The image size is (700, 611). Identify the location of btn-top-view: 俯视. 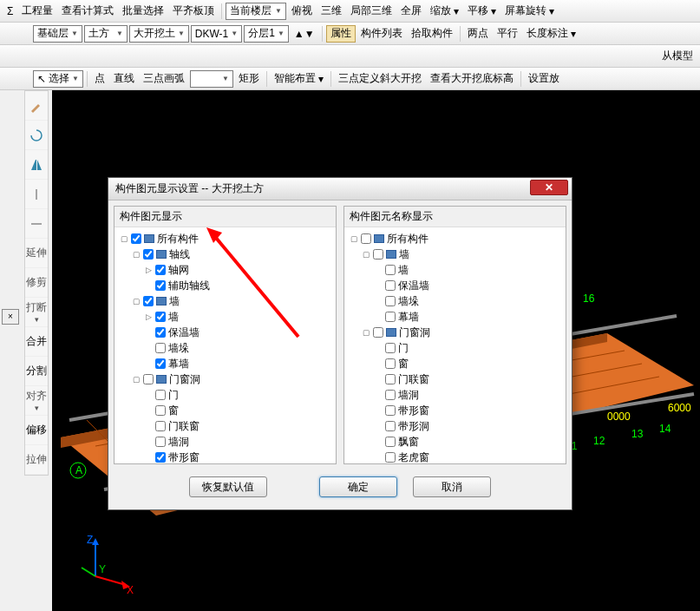
(302, 11).